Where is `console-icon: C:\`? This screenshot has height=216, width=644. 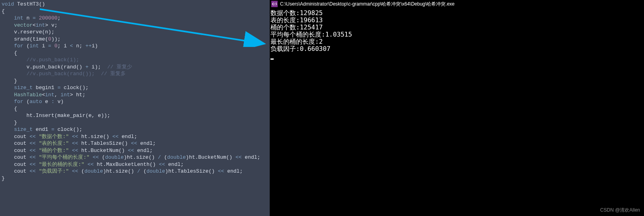
console-icon: C:\ is located at coordinates (274, 4).